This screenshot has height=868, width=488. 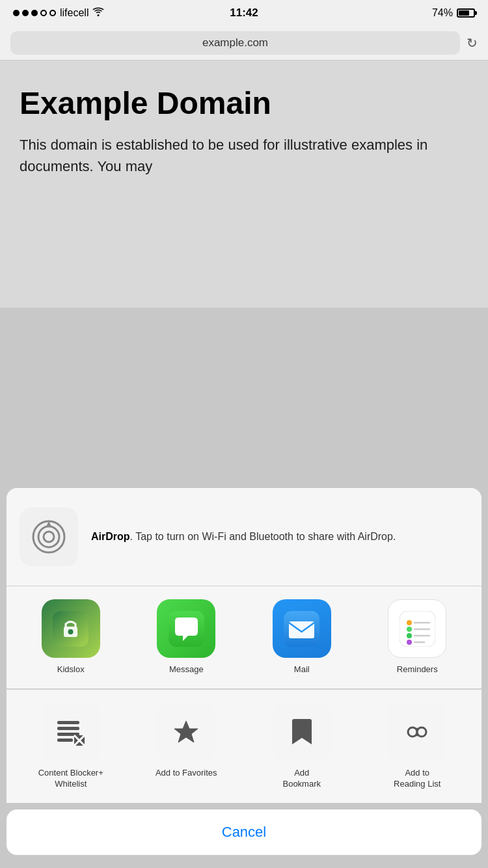 What do you see at coordinates (417, 629) in the screenshot?
I see `reminders-icon` at bounding box center [417, 629].